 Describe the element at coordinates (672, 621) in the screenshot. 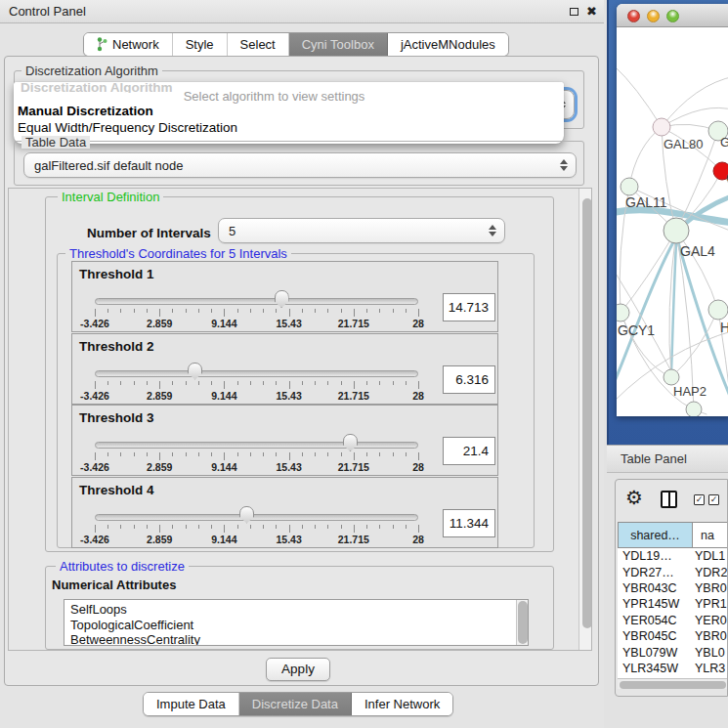

I see `table-row: YER054CYER0` at that location.